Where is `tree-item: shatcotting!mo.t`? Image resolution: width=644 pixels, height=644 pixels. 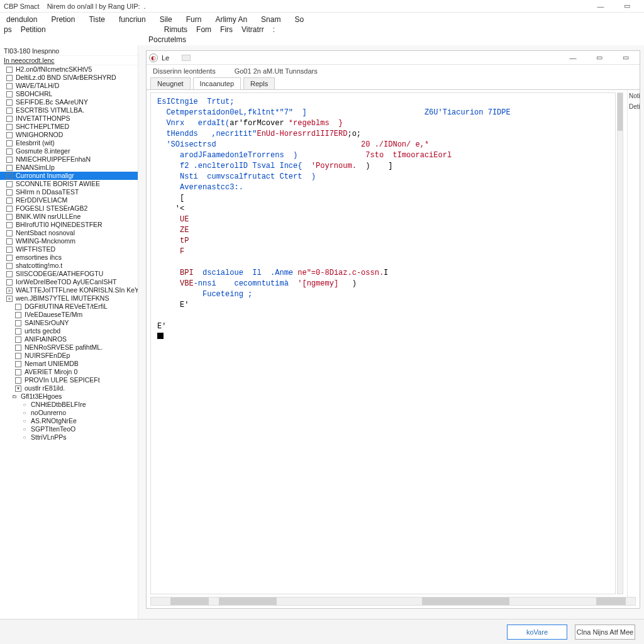
tree-item: shatcotting!mo.t is located at coordinates (69, 265).